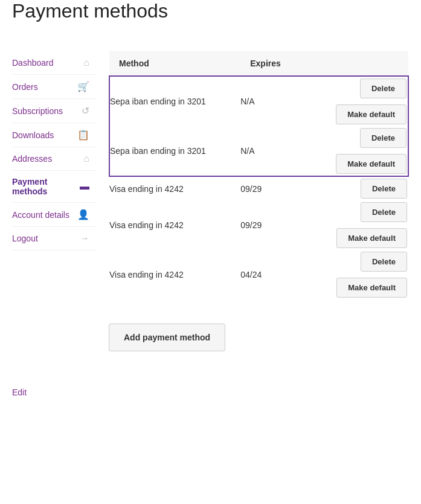 The height and width of the screenshot is (504, 421). Describe the element at coordinates (86, 111) in the screenshot. I see `subscriptions-icon: ↺` at that location.